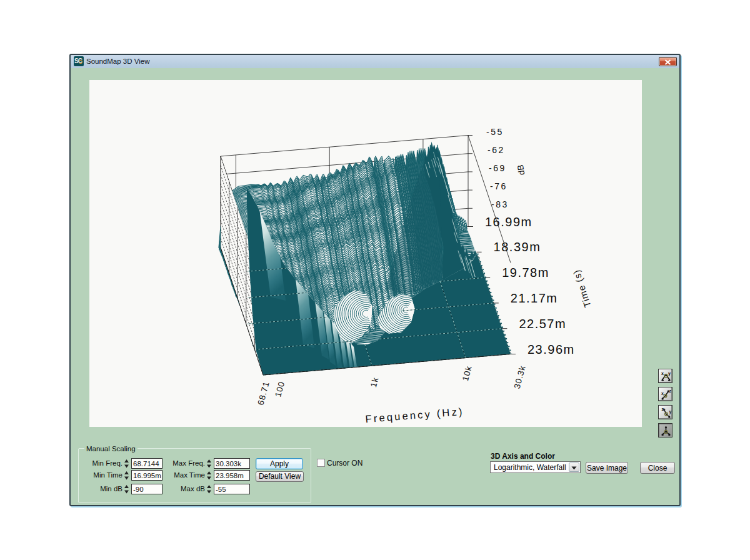 Image resolution: width=750 pixels, height=560 pixels. Describe the element at coordinates (498, 168) in the screenshot. I see `svg-text: -69` at that location.